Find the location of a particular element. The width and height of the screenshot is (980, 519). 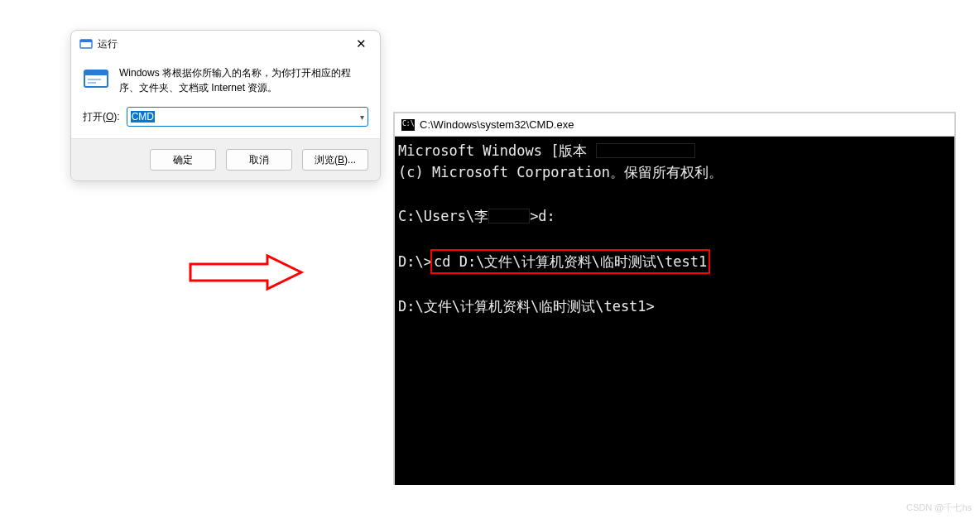

cmd-line-version: Microsoft Windows [版本 is located at coordinates (675, 151).